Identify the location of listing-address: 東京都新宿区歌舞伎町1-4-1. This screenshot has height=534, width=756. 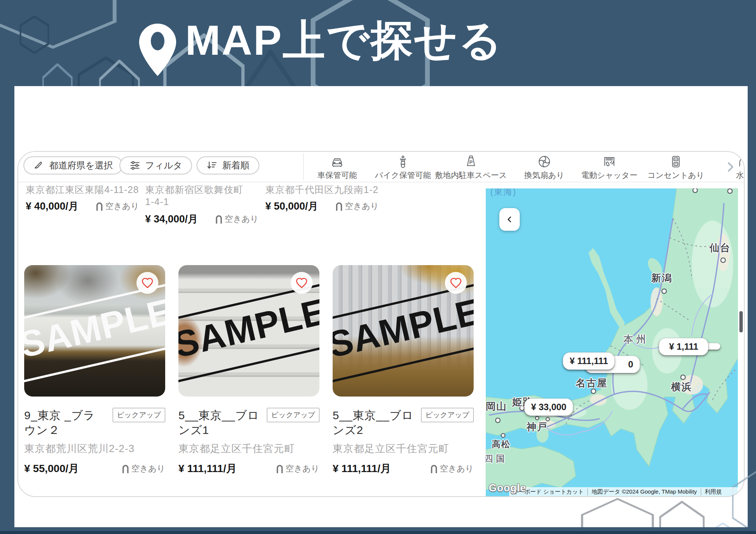
(195, 196).